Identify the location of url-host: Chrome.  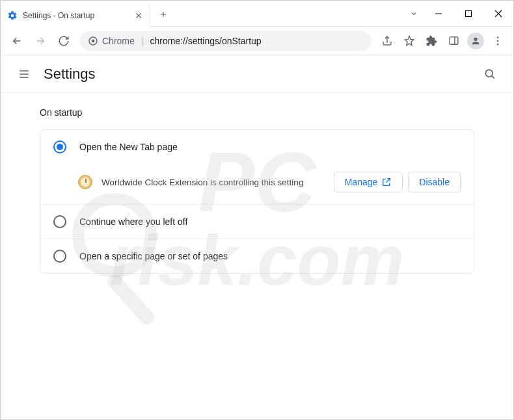
(118, 41).